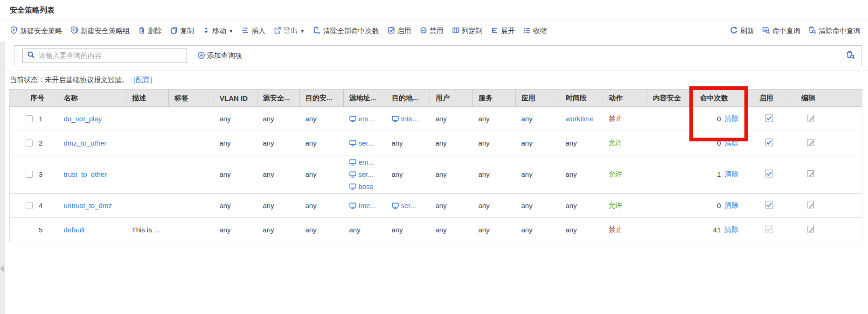  Describe the element at coordinates (424, 31) in the screenshot. I see `minus-circle-icon` at that location.